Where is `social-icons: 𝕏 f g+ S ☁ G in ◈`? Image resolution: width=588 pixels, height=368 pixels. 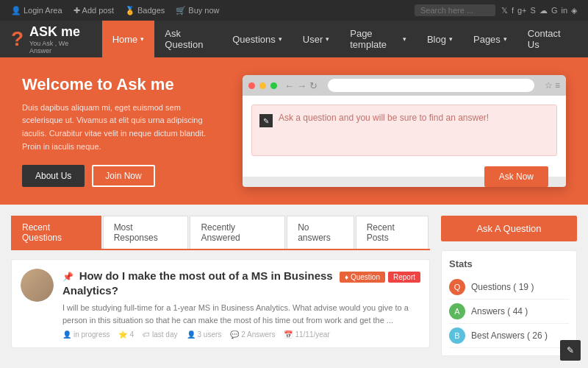 social-icons: 𝕏 f g+ S ☁ G in ◈ is located at coordinates (539, 10).